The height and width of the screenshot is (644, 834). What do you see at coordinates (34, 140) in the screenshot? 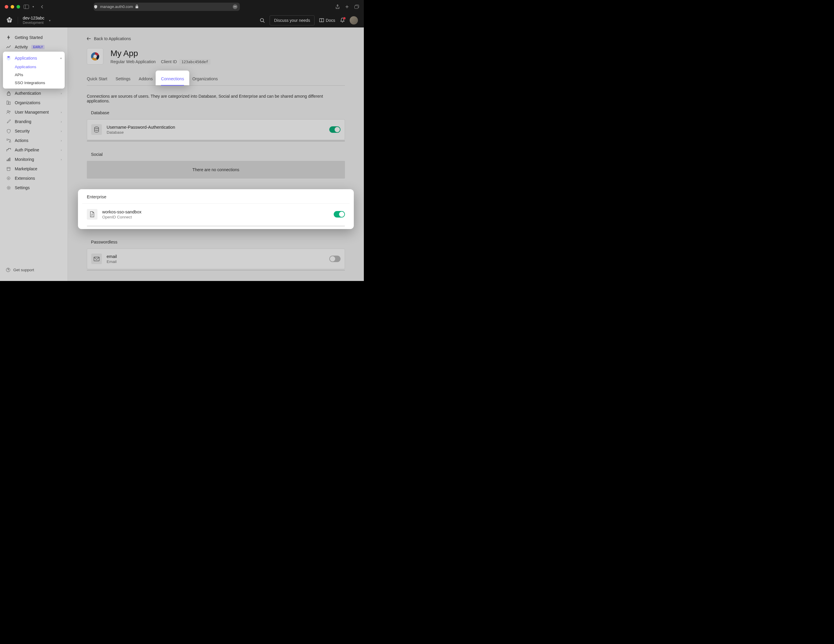
I see `sidebar-item-actions: Actions ›` at bounding box center [34, 140].